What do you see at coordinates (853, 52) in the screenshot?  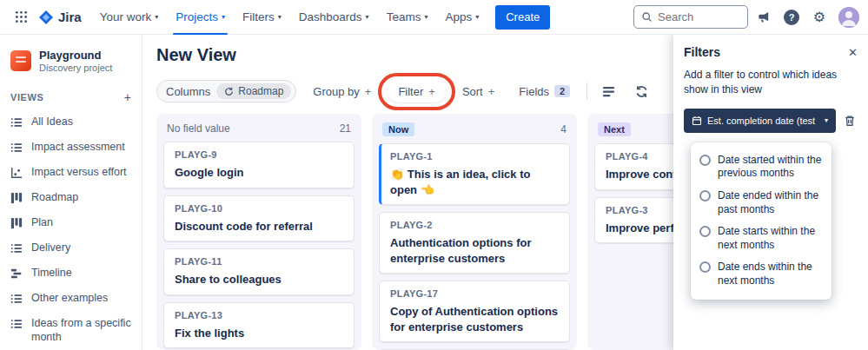 I see `close-icon: ✕` at bounding box center [853, 52].